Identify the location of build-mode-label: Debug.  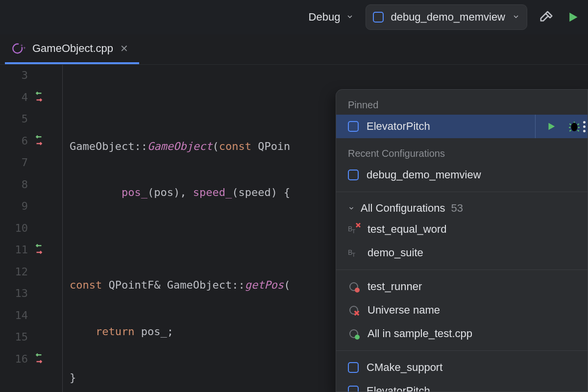
(324, 17).